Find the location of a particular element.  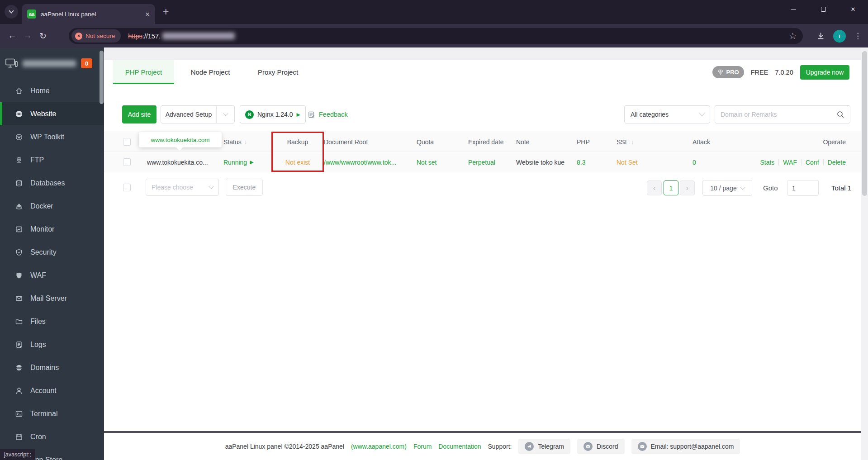

col-backup: Backup is located at coordinates (298, 142).